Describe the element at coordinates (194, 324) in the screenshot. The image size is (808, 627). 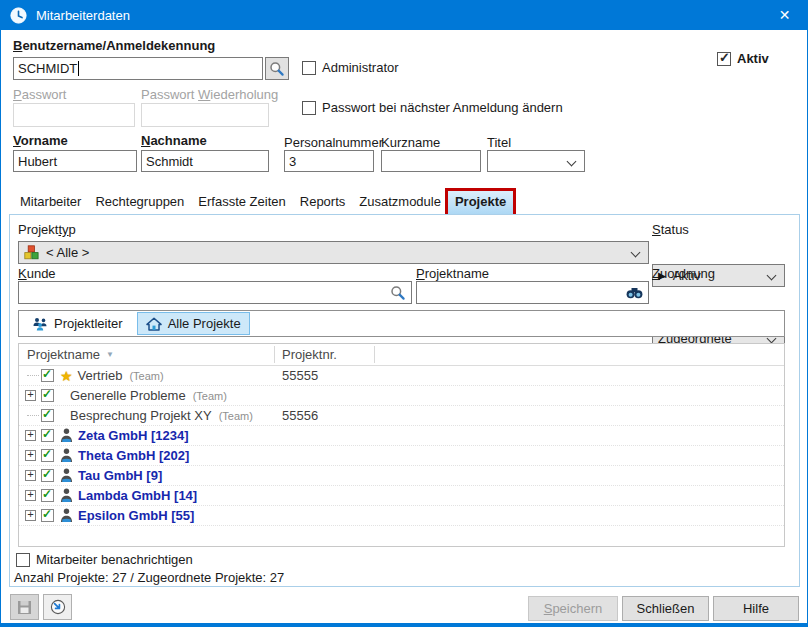
I see `subtab-alle-projekte: Alle Projekte` at that location.